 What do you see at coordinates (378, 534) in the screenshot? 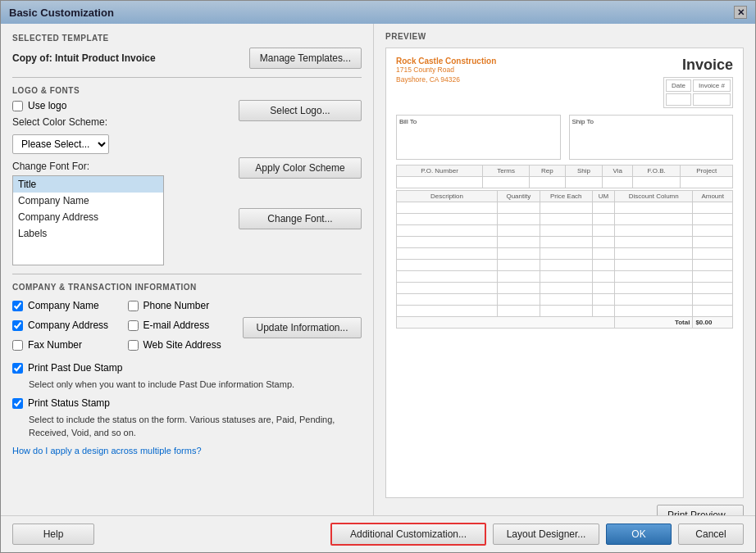
I see `bottom-bar: Help Additional Customization... Layout …` at bounding box center [378, 534].